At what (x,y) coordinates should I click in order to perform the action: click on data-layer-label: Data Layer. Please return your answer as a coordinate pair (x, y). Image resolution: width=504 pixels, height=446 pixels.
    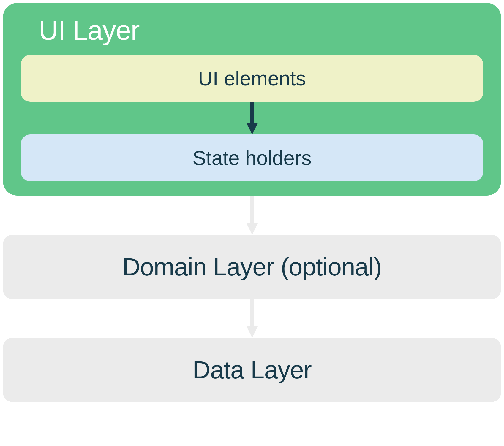
    Looking at the image, I should click on (252, 370).